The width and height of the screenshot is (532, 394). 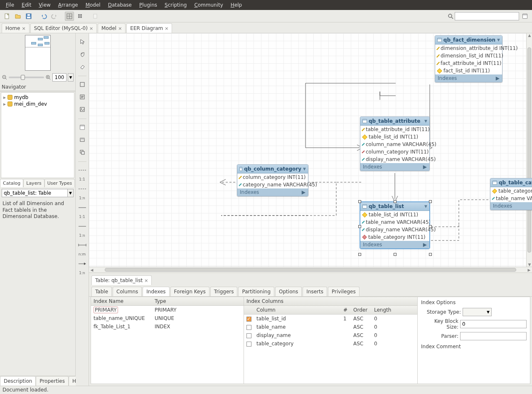 I want to click on menu-view: View, so click(x=44, y=5).